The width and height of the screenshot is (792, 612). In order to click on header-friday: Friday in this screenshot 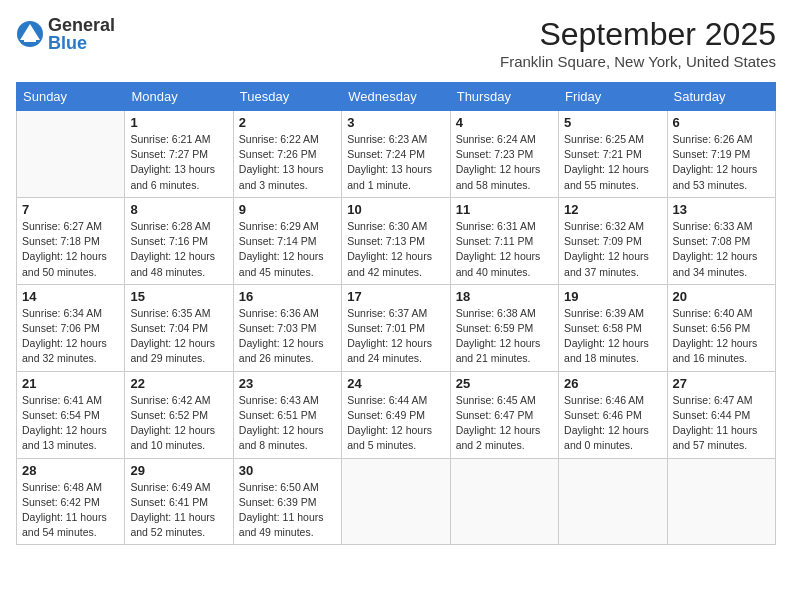, I will do `click(613, 97)`.